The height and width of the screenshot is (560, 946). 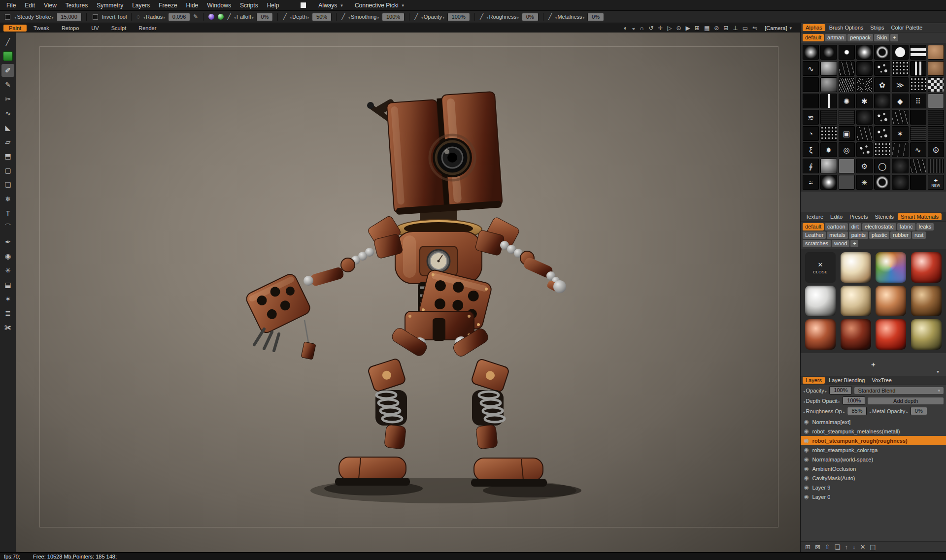 I want to click on roughness-pen-icon: ╱, so click(x=482, y=17).